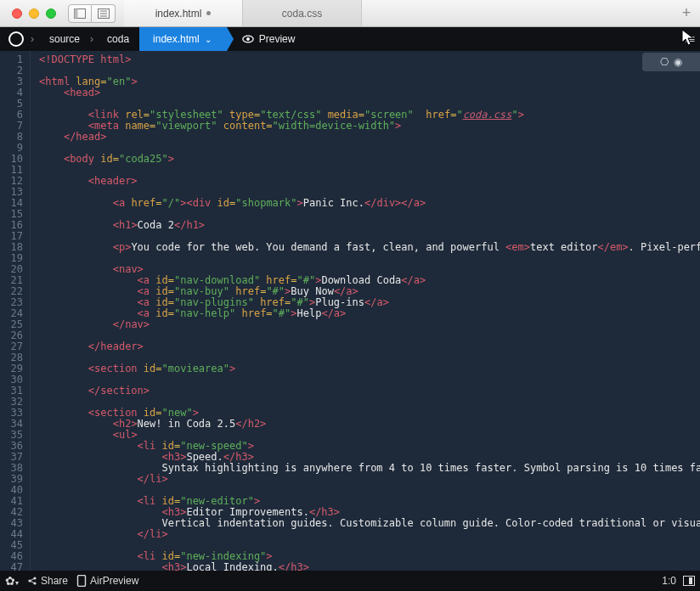 The height and width of the screenshot is (591, 700). I want to click on tab-coda-css: coda.css, so click(302, 14).